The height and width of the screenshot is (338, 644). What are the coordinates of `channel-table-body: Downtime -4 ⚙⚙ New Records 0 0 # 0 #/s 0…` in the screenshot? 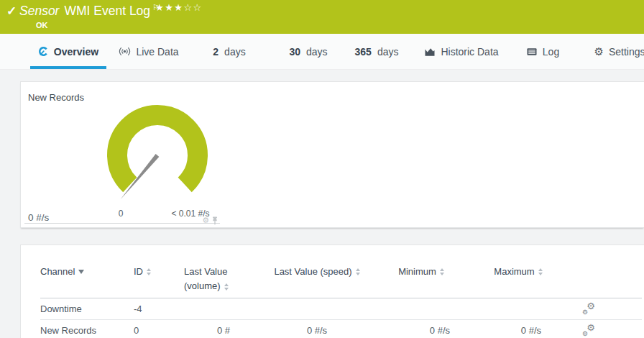 It's located at (341, 318).